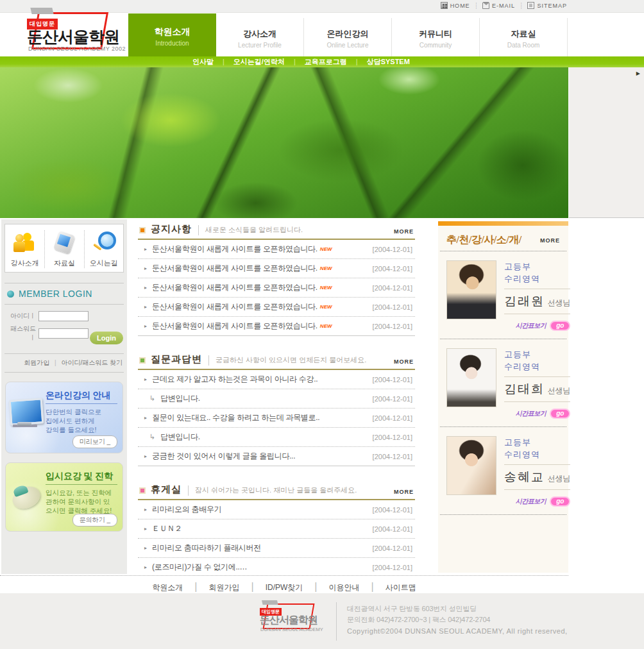 The width and height of the screenshot is (644, 649). I want to click on lounge-row: ＥＵＮ２[2004-12-01], so click(276, 529).